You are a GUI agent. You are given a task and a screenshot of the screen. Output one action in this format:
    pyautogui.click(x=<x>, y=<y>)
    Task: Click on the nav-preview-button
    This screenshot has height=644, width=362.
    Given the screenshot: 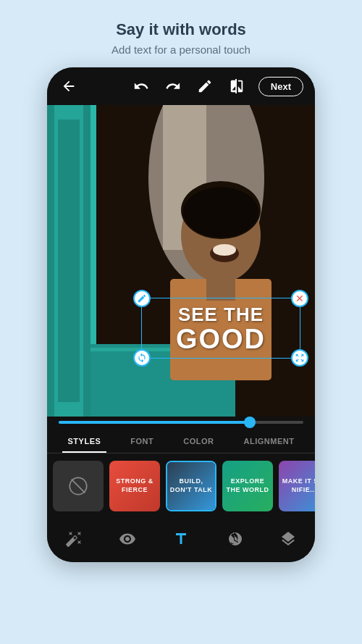 What is the action you would take?
    pyautogui.click(x=127, y=539)
    